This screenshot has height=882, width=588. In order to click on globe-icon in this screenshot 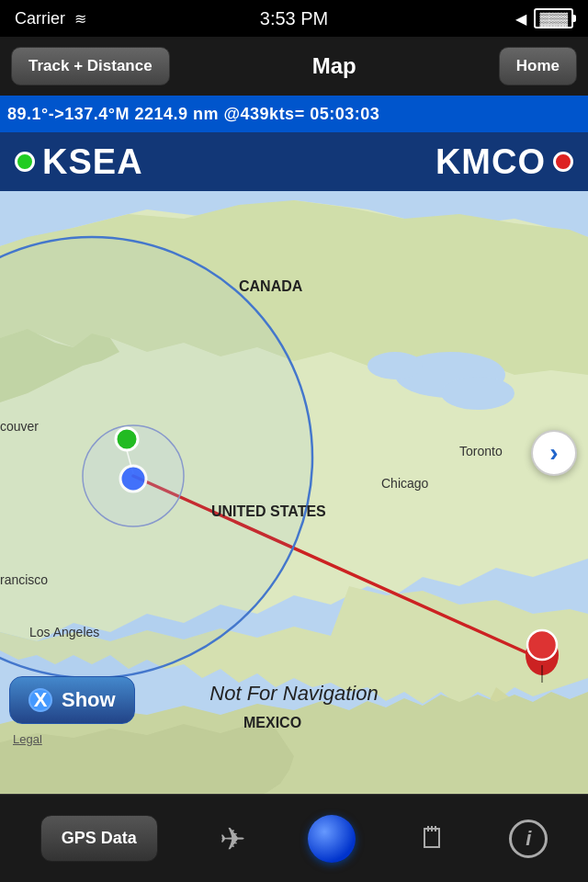, I will do `click(332, 839)`.